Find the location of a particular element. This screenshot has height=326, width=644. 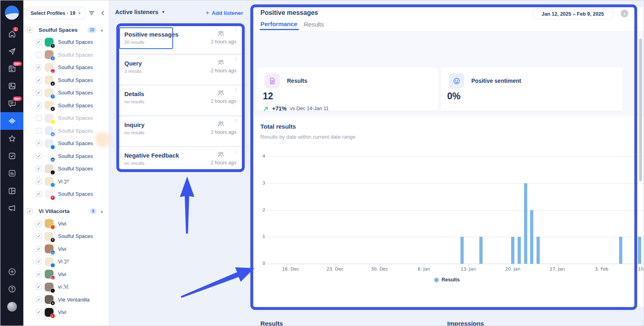

date-range-picker: Jan 12, 2025 – Feb 9, 2025 is located at coordinates (573, 14).